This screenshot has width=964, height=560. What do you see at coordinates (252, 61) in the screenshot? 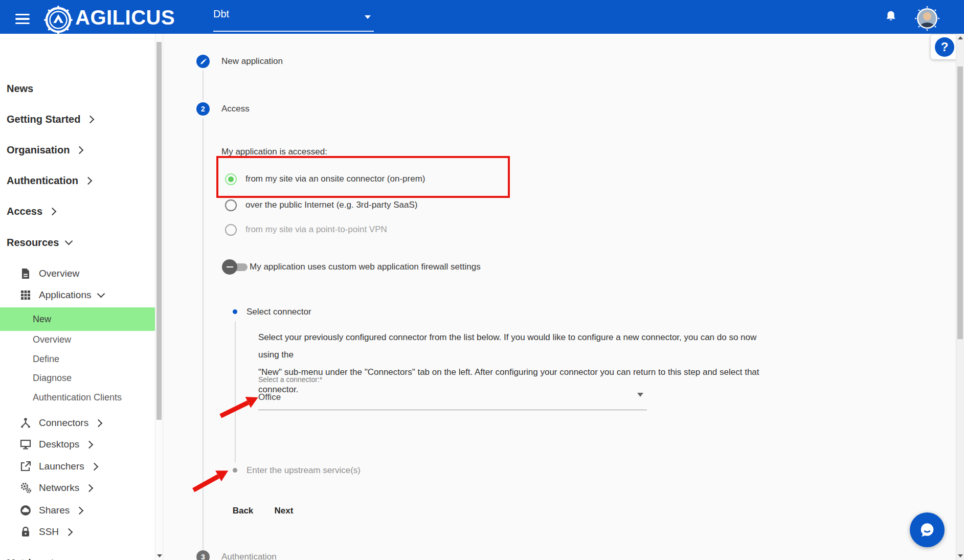
I see `step-1-label: New application` at bounding box center [252, 61].